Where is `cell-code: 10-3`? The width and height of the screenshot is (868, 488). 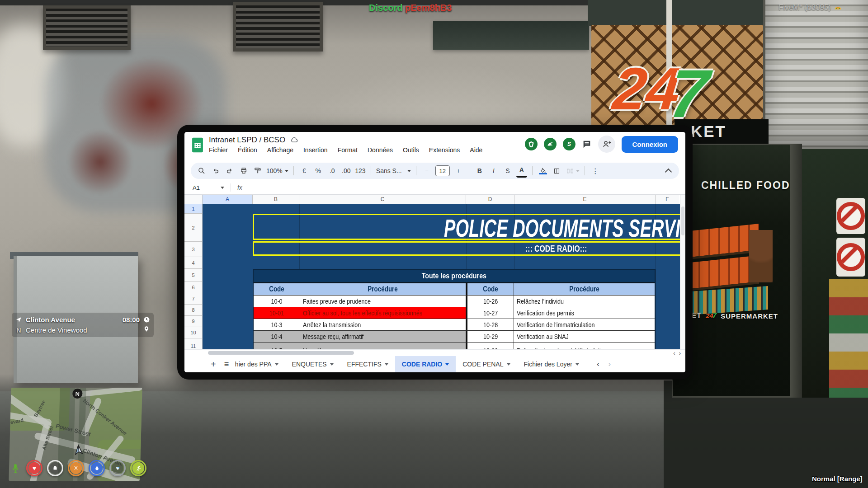
cell-code: 10-3 is located at coordinates (277, 324).